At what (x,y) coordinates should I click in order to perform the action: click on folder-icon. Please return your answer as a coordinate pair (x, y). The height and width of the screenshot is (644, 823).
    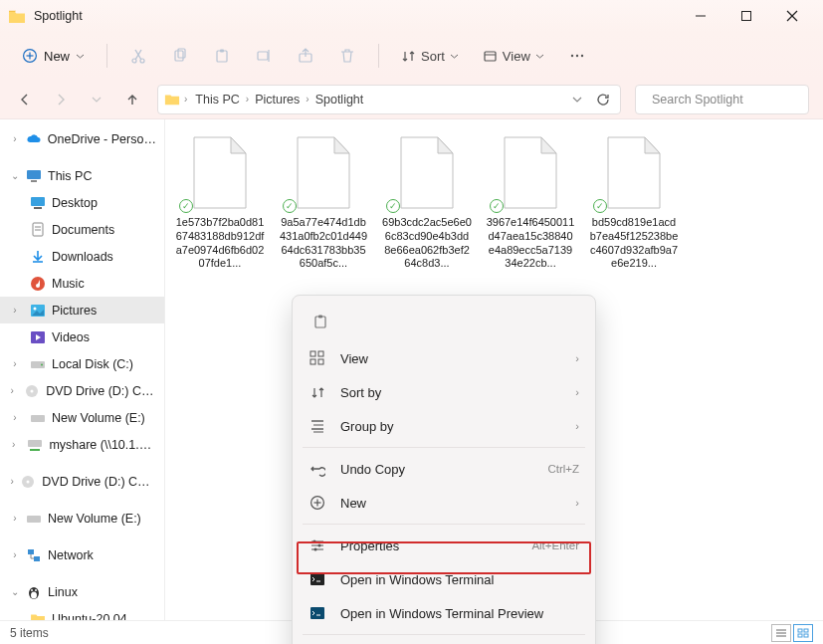
    Looking at the image, I should click on (172, 100).